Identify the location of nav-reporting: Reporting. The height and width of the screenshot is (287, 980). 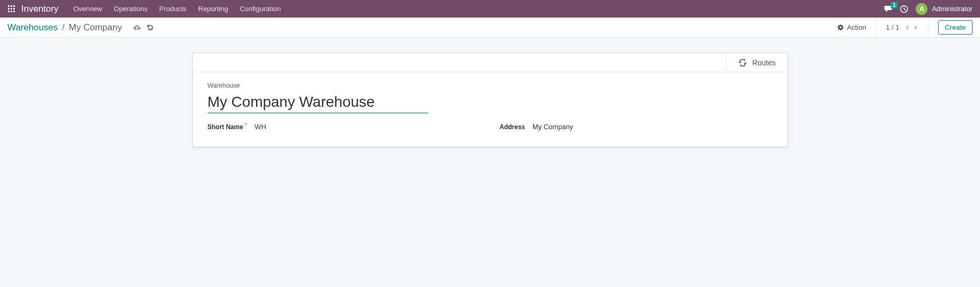
(213, 9).